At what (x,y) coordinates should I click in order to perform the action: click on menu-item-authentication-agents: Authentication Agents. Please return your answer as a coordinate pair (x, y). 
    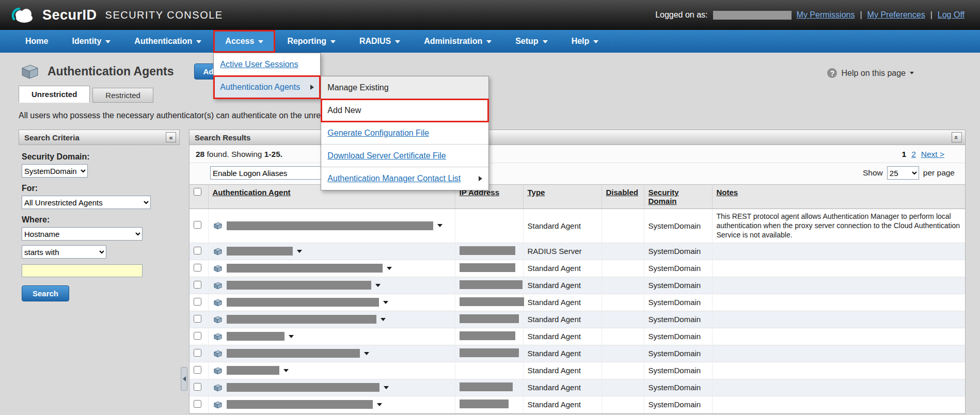
    Looking at the image, I should click on (267, 87).